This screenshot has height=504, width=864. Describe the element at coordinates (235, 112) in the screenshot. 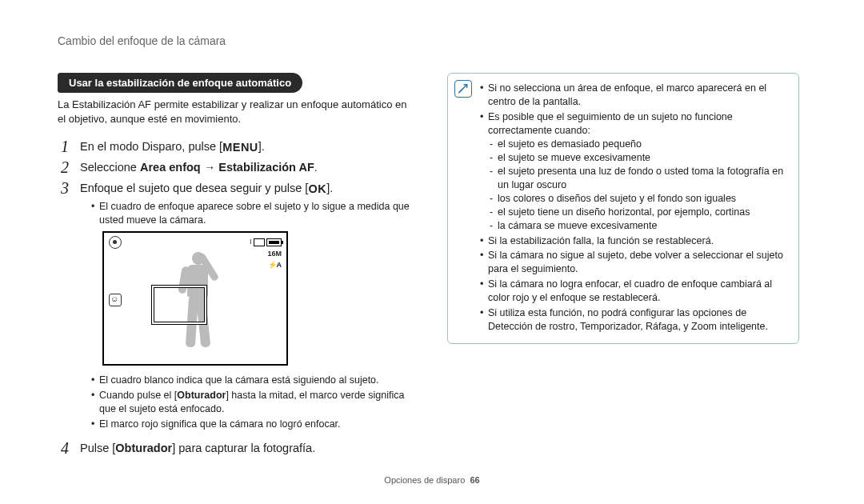

I see `section-description: La Estabilización AF permite estabilizar…` at that location.